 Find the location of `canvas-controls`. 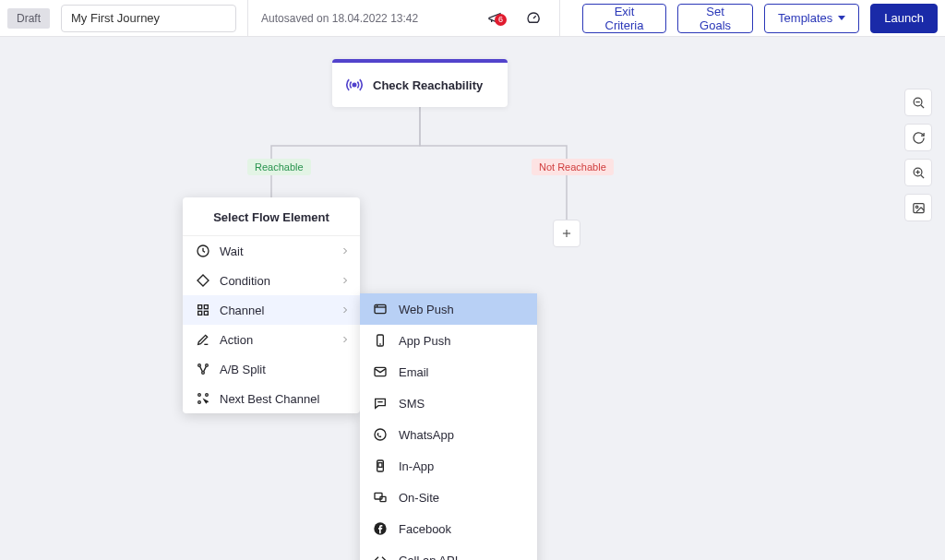

canvas-controls is located at coordinates (918, 155).